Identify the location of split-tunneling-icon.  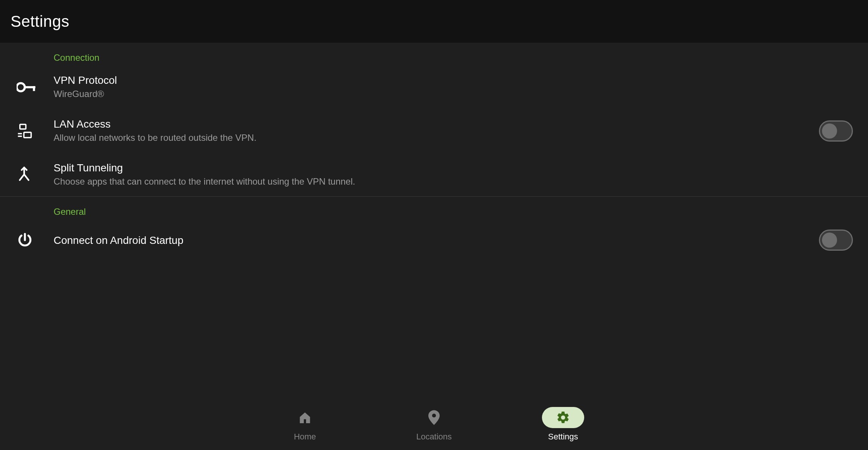
(34, 174).